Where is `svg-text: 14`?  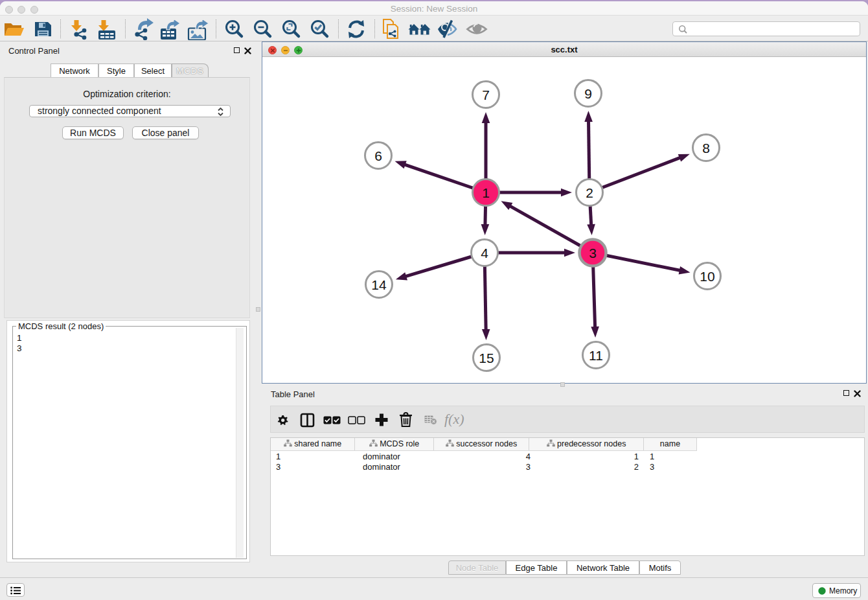
svg-text: 14 is located at coordinates (379, 285).